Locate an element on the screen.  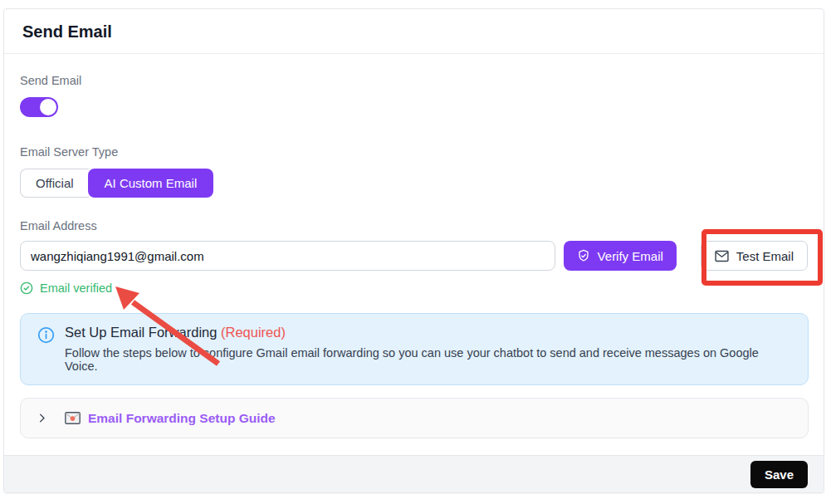
save-button: Save is located at coordinates (779, 475).